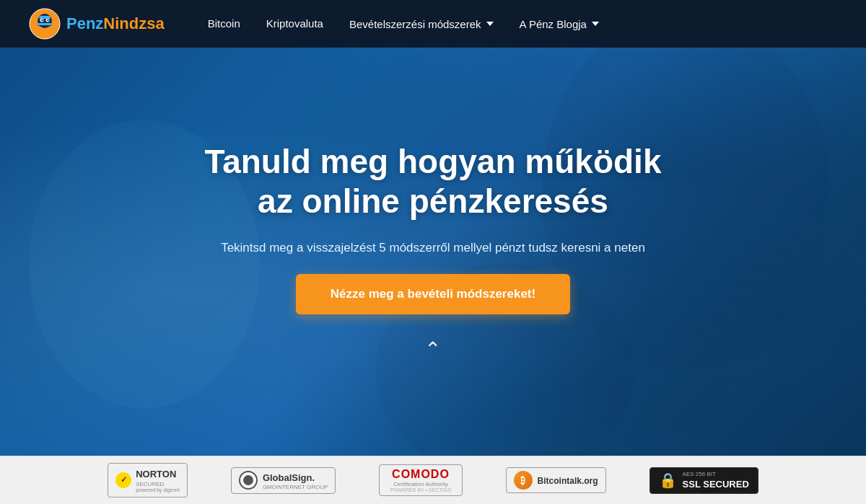 Image resolution: width=866 pixels, height=504 pixels. I want to click on globalsign-icon, so click(248, 480).